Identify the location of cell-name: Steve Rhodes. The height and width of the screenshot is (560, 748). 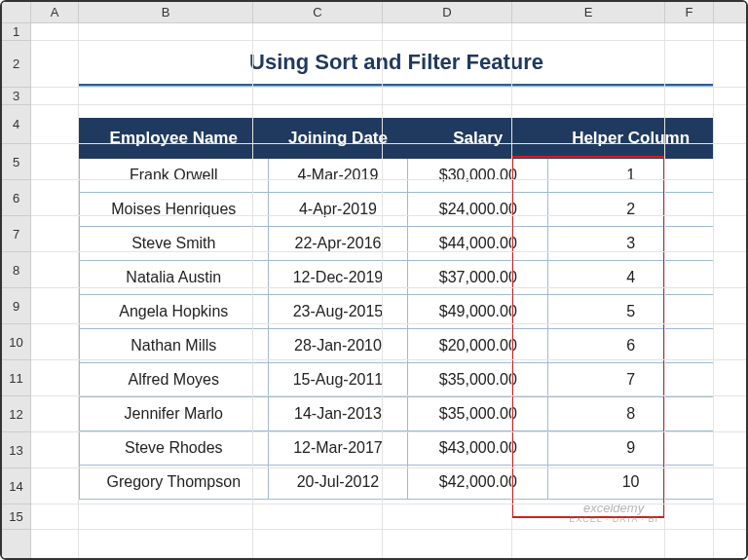
(174, 448).